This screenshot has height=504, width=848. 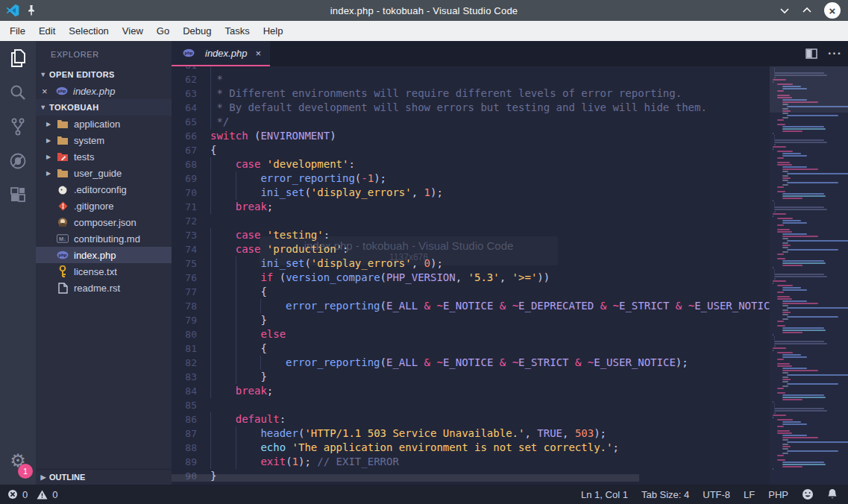 What do you see at coordinates (43, 107) in the screenshot?
I see `chevron-down-icon: ▼` at bounding box center [43, 107].